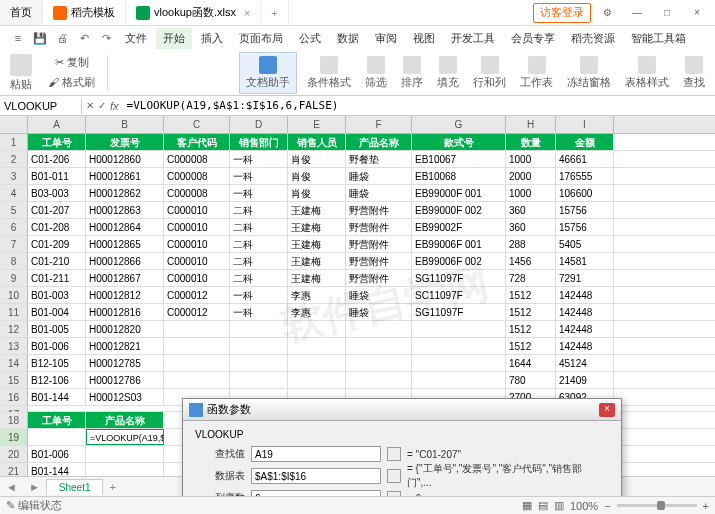  What do you see at coordinates (57, 397) in the screenshot?
I see `cell: B01-144` at bounding box center [57, 397].